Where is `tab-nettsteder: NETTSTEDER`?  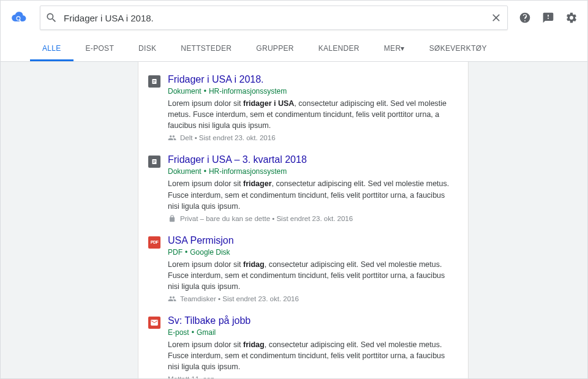 tab-nettsteder: NETTSTEDER is located at coordinates (206, 48).